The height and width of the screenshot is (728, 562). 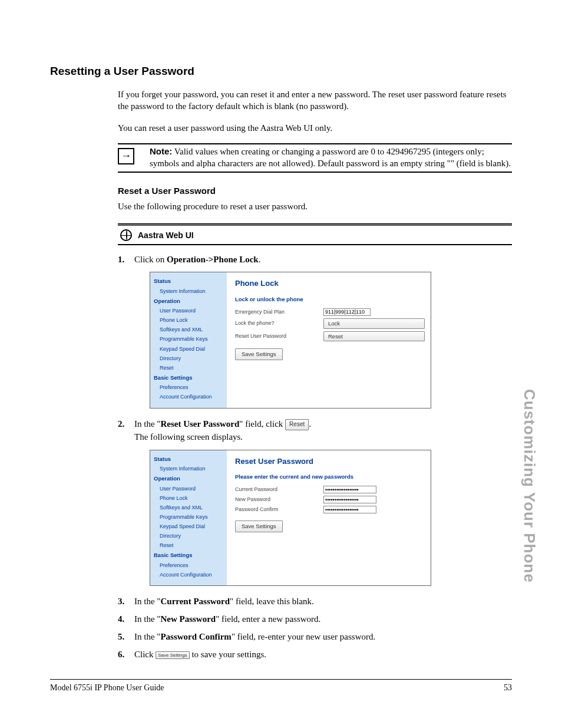 What do you see at coordinates (315, 100) in the screenshot?
I see `intro-paragraph-1: If you forget your password, you can res…` at bounding box center [315, 100].